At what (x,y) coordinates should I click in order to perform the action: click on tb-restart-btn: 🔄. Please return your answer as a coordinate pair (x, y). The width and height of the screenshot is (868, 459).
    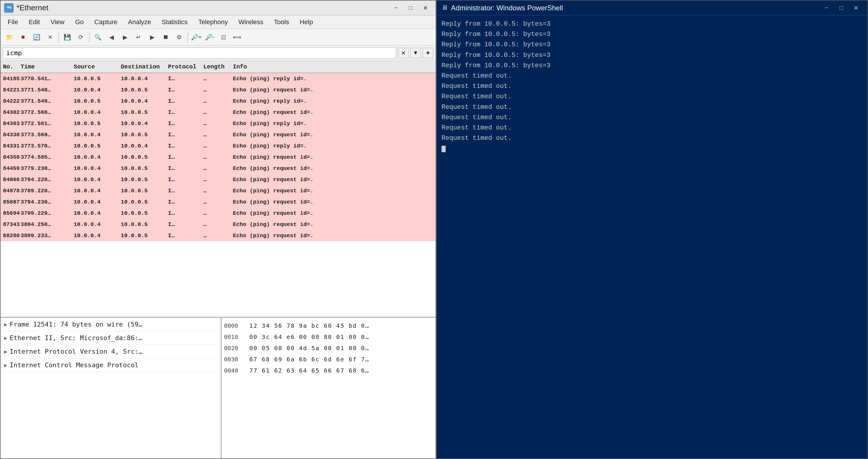
    Looking at the image, I should click on (36, 37).